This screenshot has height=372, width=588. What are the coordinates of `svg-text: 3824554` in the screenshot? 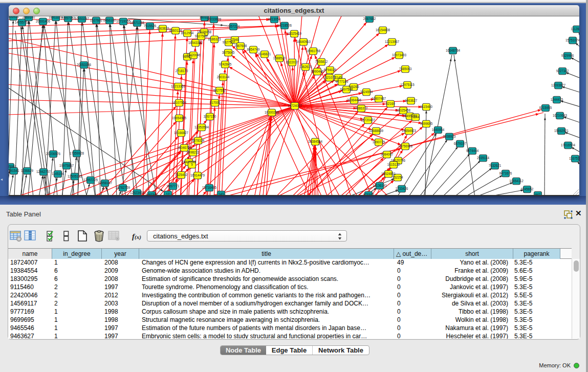 It's located at (366, 92).